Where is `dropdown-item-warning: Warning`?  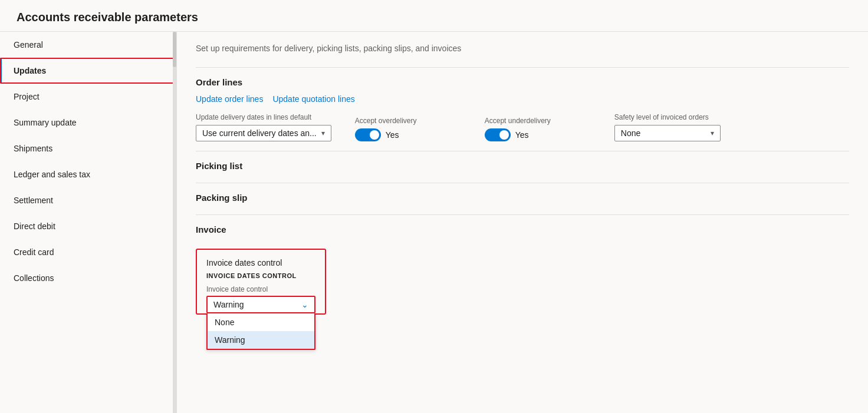
dropdown-item-warning: Warning is located at coordinates (261, 340).